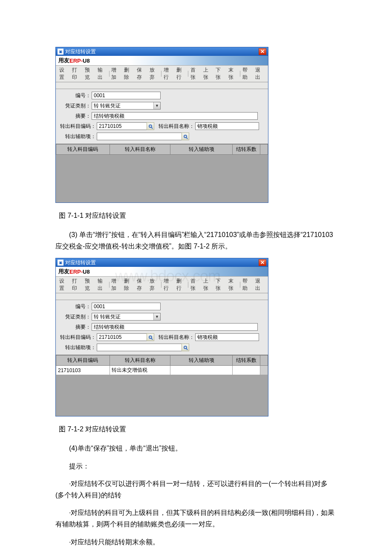 The image size is (392, 555). What do you see at coordinates (196, 542) in the screenshot?
I see `bullet-3: ·对应结转只能结转期末余额。` at bounding box center [196, 542].